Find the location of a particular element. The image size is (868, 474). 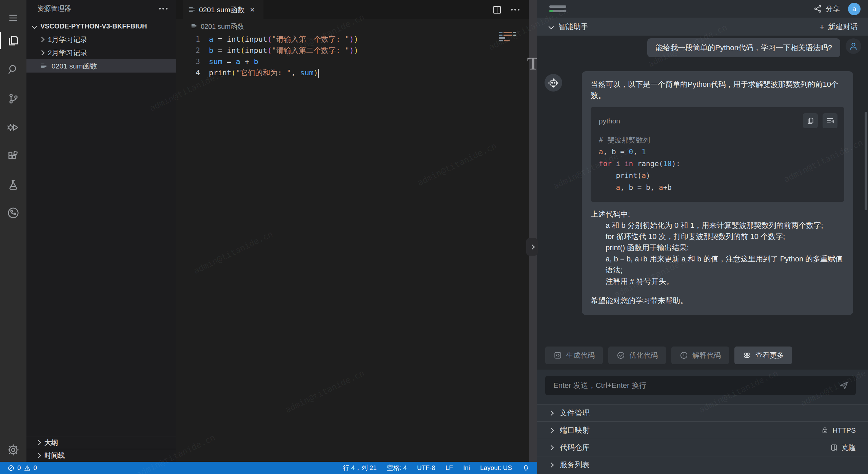

tree-item-VSCODE-PYTHON-V3-BKFFBIUH: VSCODE-PYTHON-V3-BKFFBIUH is located at coordinates (101, 26).